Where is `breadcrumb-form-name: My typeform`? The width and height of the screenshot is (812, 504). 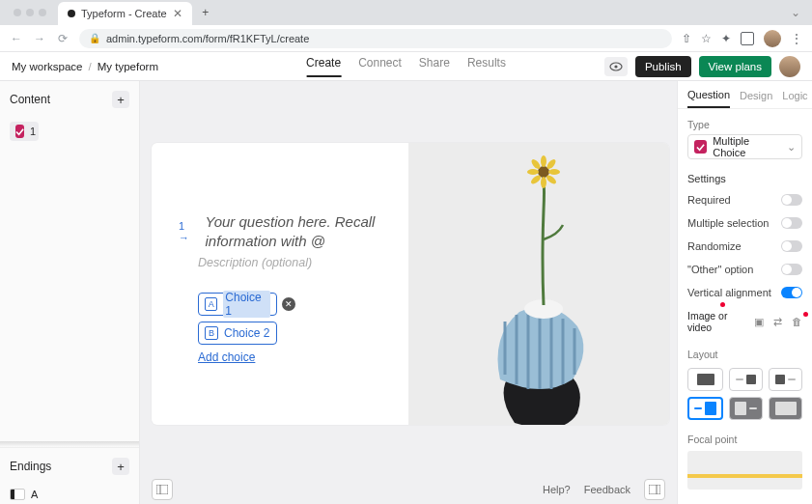 breadcrumb-form-name: My typeform is located at coordinates (127, 67).